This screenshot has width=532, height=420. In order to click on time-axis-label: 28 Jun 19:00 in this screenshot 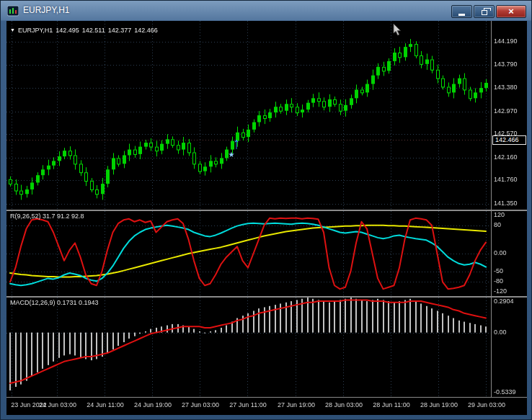, I will do `click(439, 405)`.